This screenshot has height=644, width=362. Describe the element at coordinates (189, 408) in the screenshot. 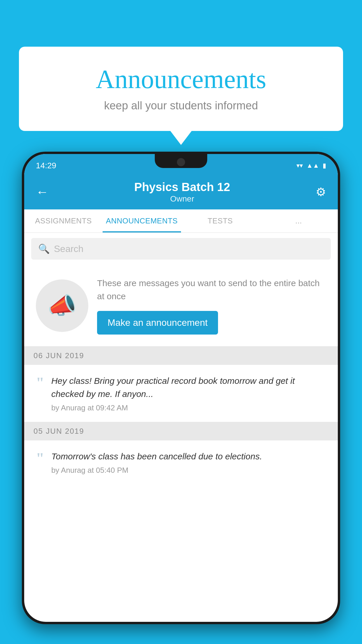

I see `announcement-author-1: by Anurag at 09:42 AM` at that location.